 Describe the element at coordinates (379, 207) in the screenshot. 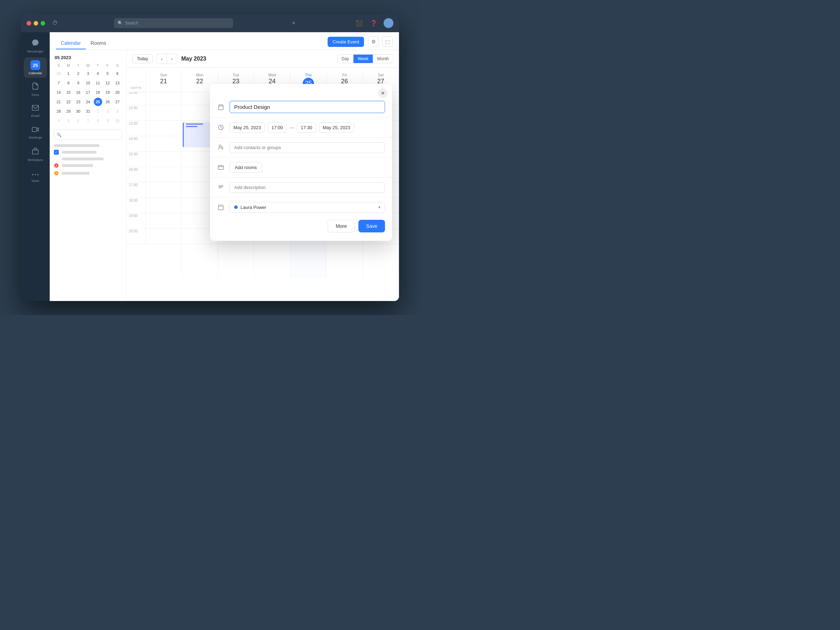

I see `chevron-down-icon: ▾` at that location.